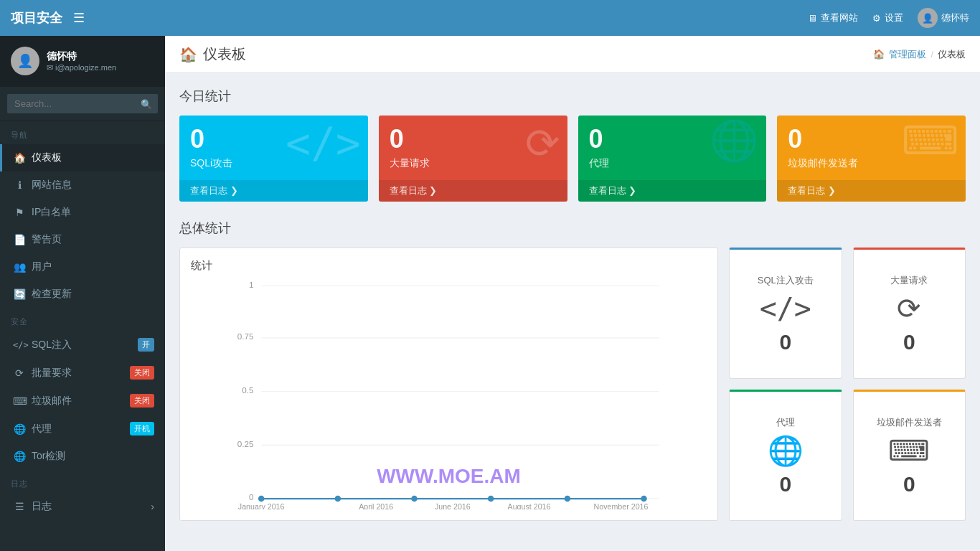 The image size is (980, 551). I want to click on svg-text: August 2016, so click(529, 506).